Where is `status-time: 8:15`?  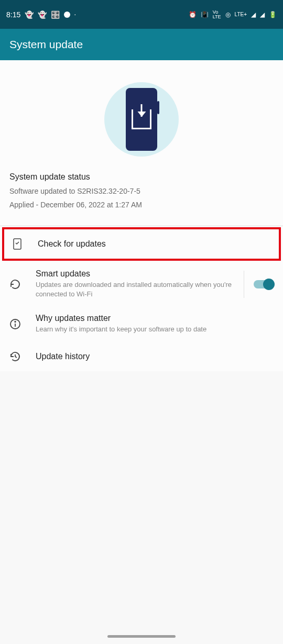 status-time: 8:15 is located at coordinates (14, 15).